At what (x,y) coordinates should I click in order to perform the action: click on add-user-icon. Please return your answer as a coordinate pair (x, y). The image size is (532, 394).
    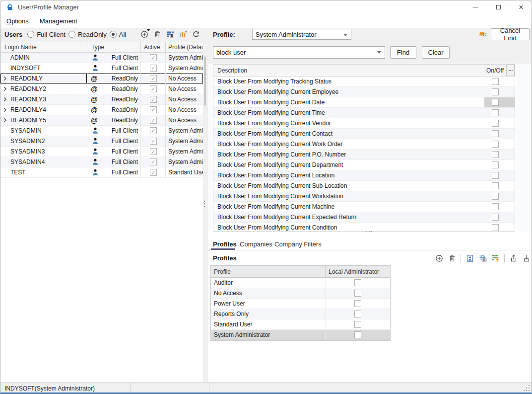
    Looking at the image, I should click on (144, 35).